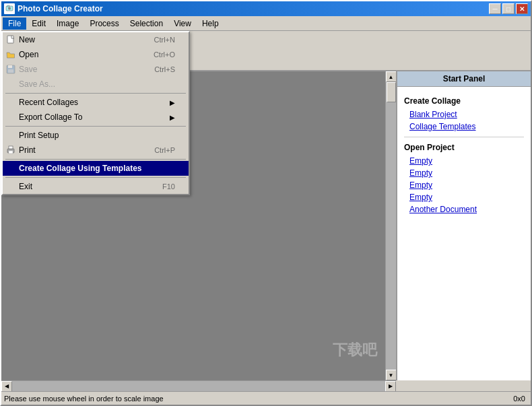 The height and width of the screenshot is (406, 532). I want to click on title-bar: Photo Collage Creator ─ □ ✕, so click(266, 9).